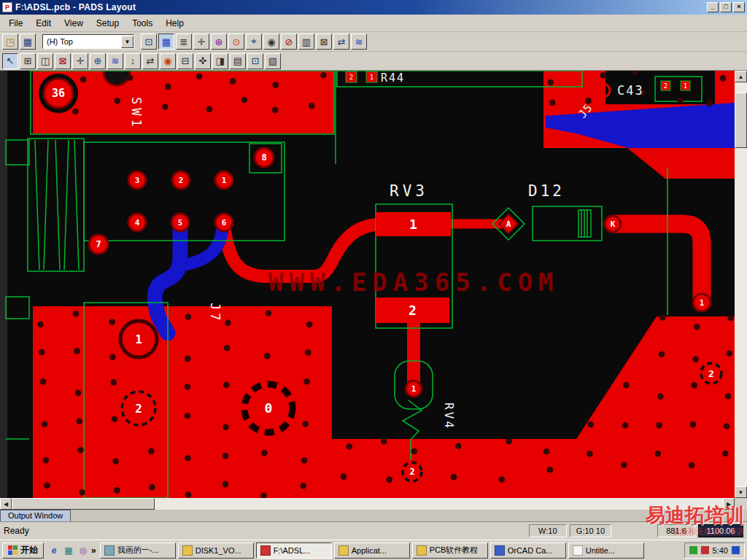  Describe the element at coordinates (45, 61) in the screenshot. I see `toolbar-pad-button: ◫` at that location.